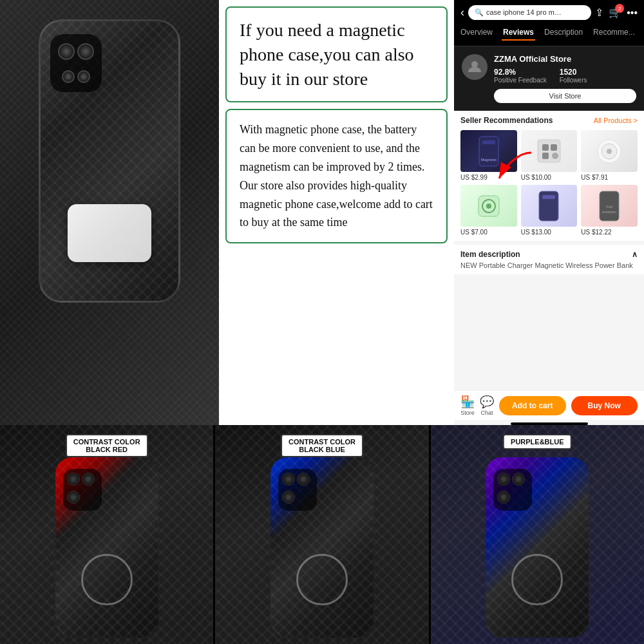 The height and width of the screenshot is (644, 644). Describe the element at coordinates (605, 406) in the screenshot. I see `buy-now-button: Buy Now` at that location.